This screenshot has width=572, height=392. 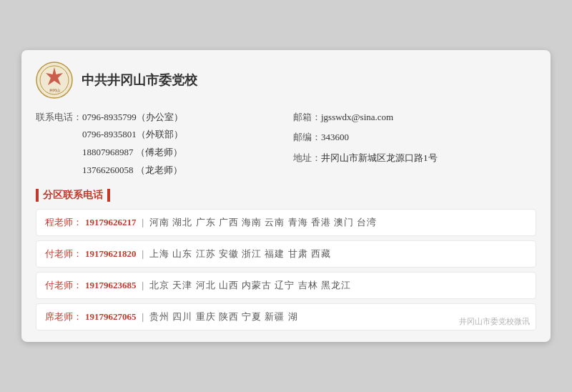 I want to click on divider-bar-right, so click(x=109, y=195).